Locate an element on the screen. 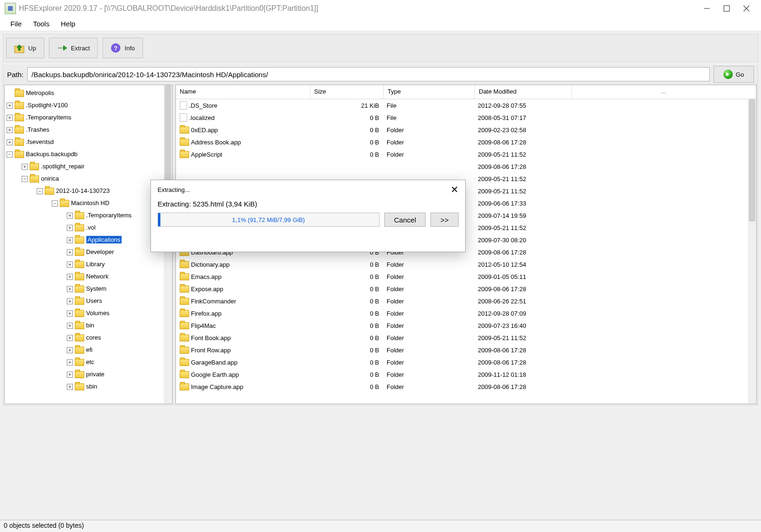 The height and width of the screenshot is (532, 761). file-row: FinkCommander 0 B Folder 2008-06-26 22:5… is located at coordinates (466, 301).